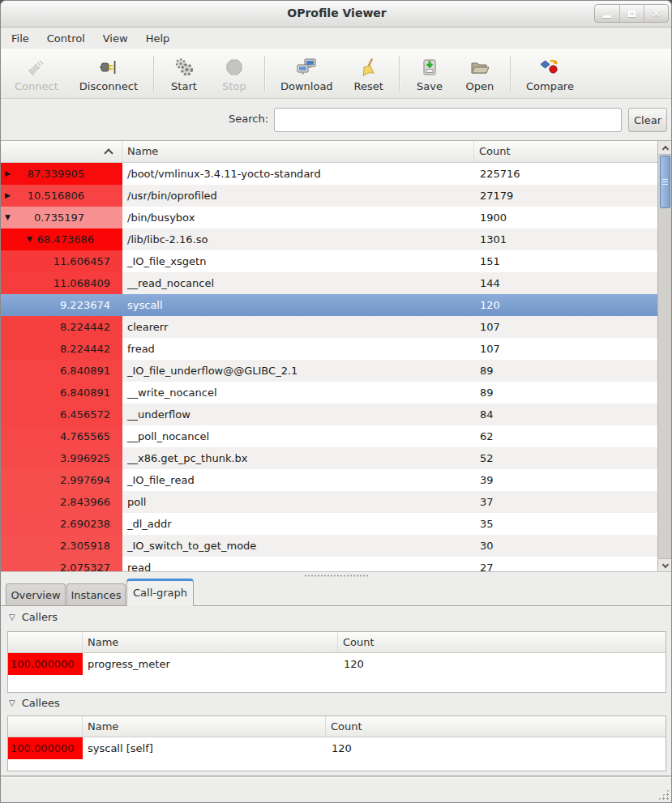  What do you see at coordinates (184, 74) in the screenshot?
I see `start-button: Start` at bounding box center [184, 74].